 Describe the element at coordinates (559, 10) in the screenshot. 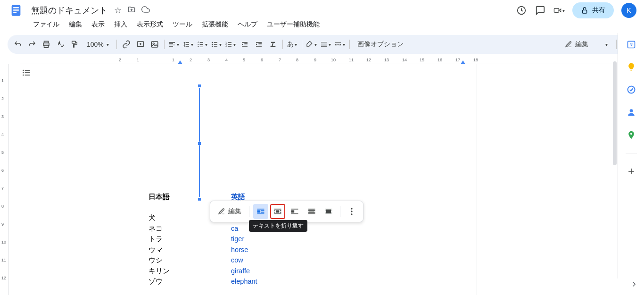

I see `meet-icon: ▾` at that location.